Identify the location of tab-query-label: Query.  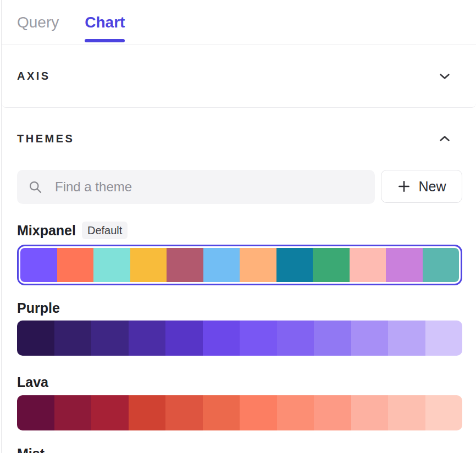
(38, 23).